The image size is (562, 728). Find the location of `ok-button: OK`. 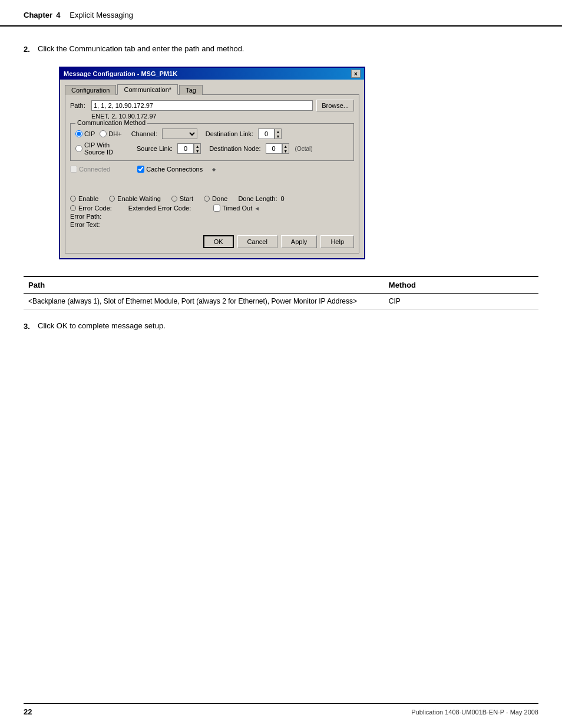

ok-button: OK is located at coordinates (219, 242).